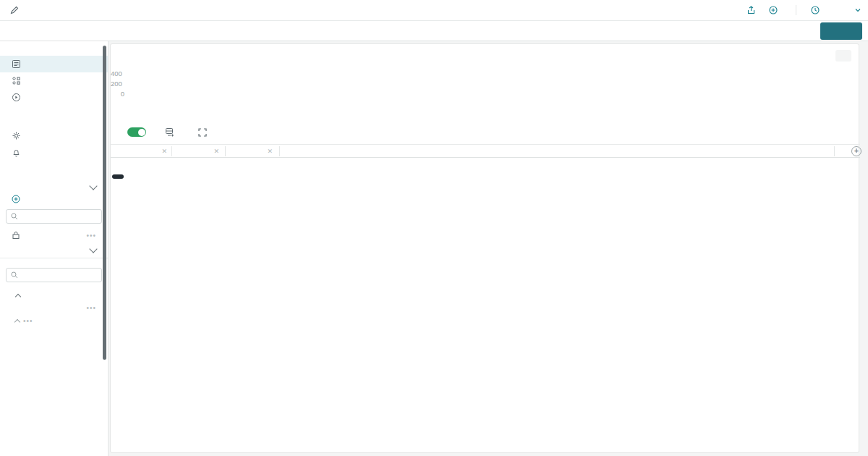  I want to click on column-header-message, so click(354, 151).